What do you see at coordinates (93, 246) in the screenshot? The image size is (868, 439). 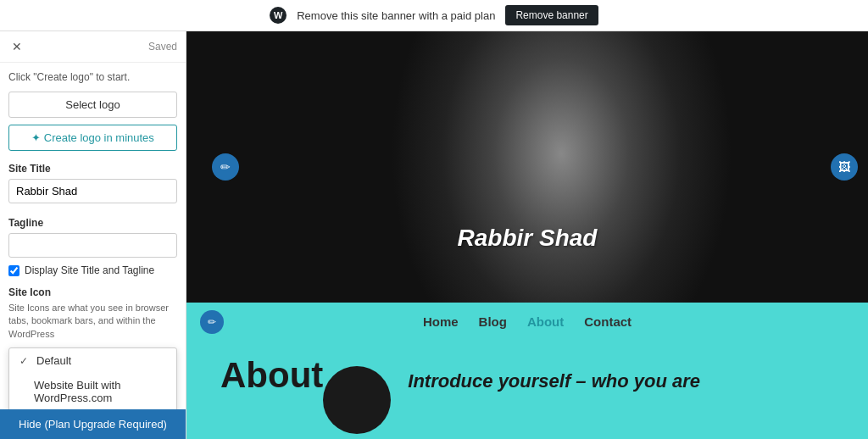 I see `tagline-input` at bounding box center [93, 246].